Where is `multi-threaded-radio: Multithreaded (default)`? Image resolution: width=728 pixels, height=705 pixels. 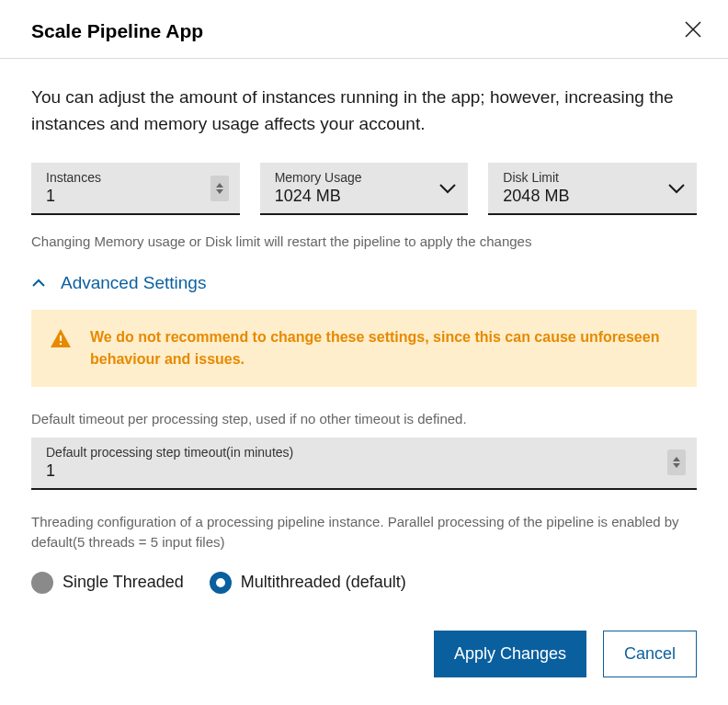
multi-threaded-radio: Multithreaded (default) is located at coordinates (308, 583).